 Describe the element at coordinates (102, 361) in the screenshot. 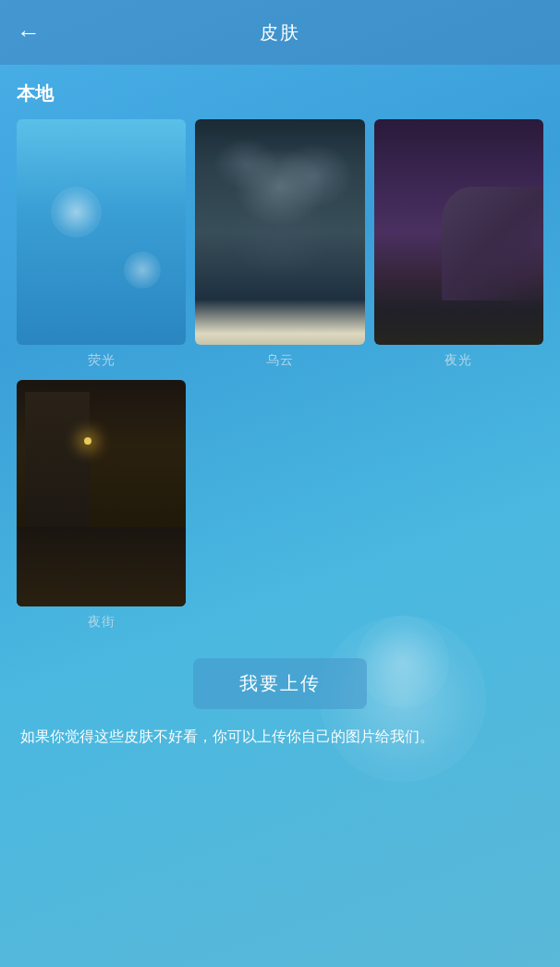

I see `skin-label-1: 荧光` at that location.